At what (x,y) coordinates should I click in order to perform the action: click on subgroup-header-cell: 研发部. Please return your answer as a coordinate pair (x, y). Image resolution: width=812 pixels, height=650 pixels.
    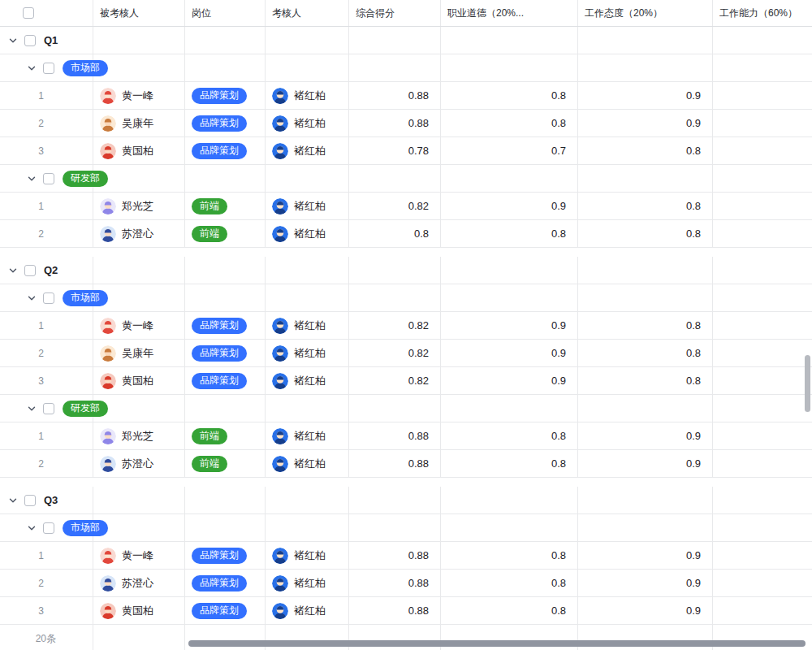
    Looking at the image, I should click on (47, 179).